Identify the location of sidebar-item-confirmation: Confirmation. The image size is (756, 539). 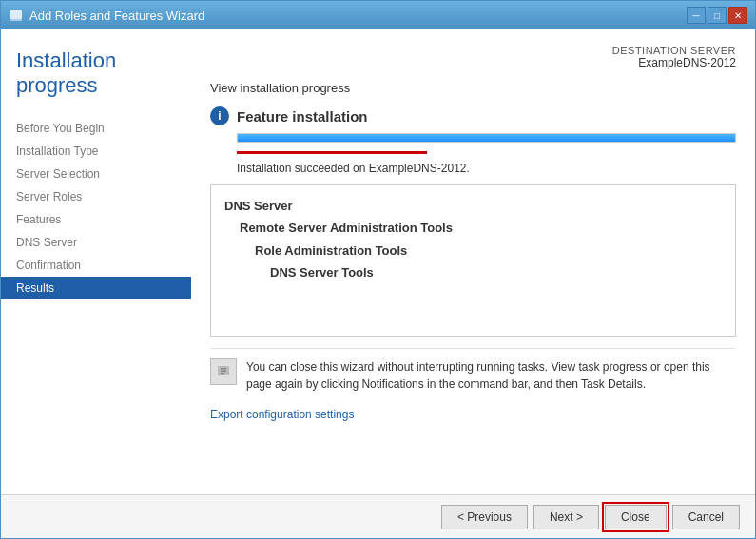
(96, 265).